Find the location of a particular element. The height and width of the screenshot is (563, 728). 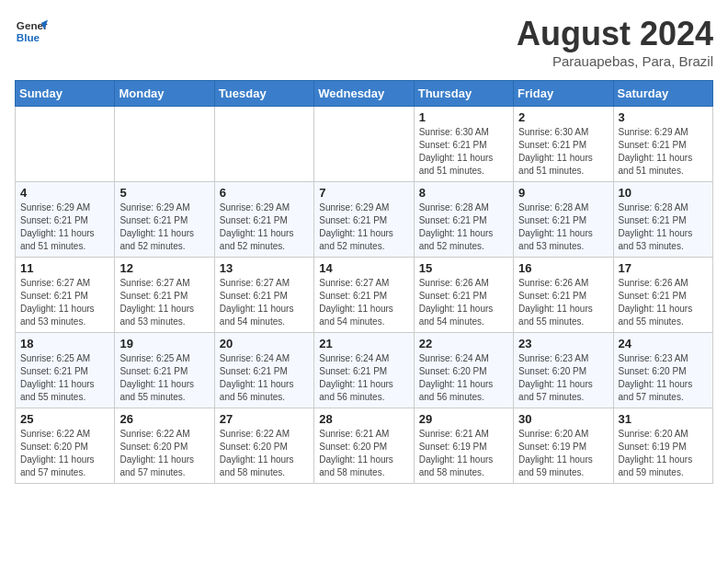

calendar-cell: 24Sunrise: 6:23 AM Sunset: 6:20 PM Dayli… is located at coordinates (663, 371).